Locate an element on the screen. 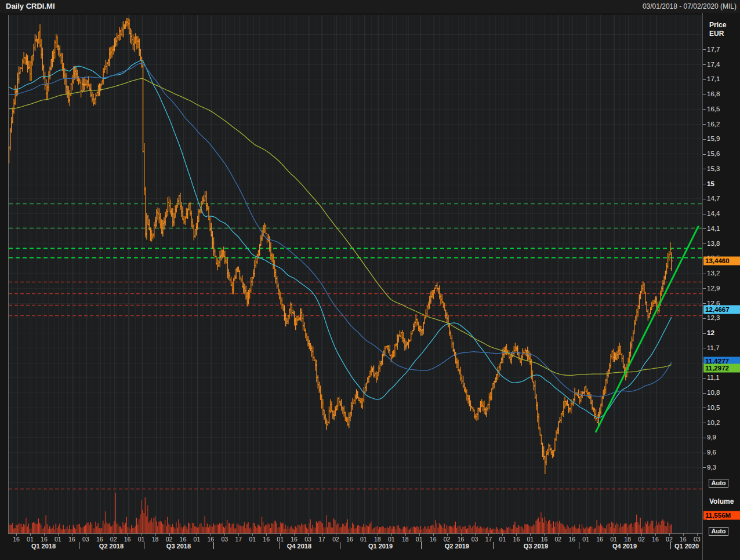 The image size is (740, 560). price-axis-panel: Price EUR 17,717,417,116,816,516,215,915… is located at coordinates (721, 286).